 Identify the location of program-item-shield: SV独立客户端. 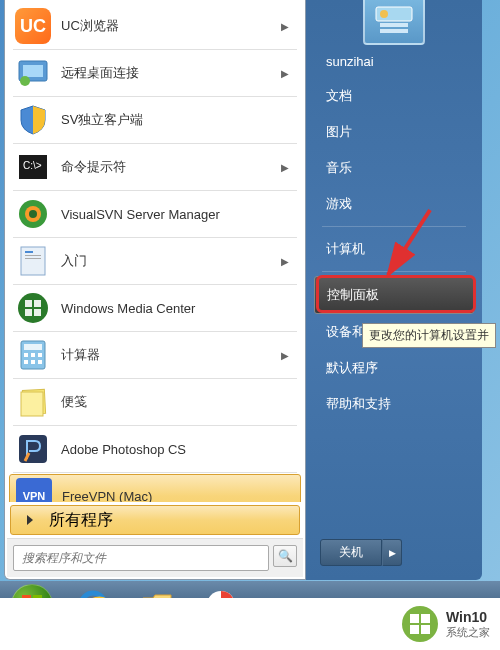
(155, 120).